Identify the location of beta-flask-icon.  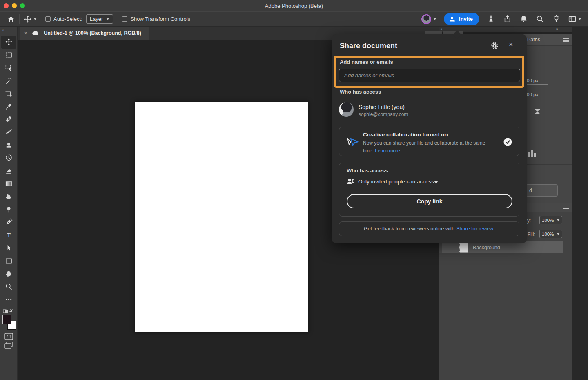
(491, 19).